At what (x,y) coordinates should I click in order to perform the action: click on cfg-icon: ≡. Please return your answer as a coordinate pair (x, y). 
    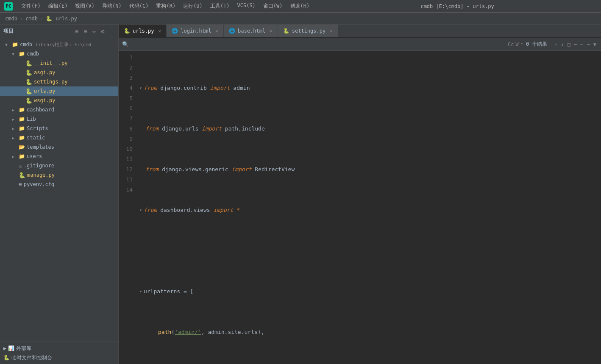
    Looking at the image, I should click on (20, 185).